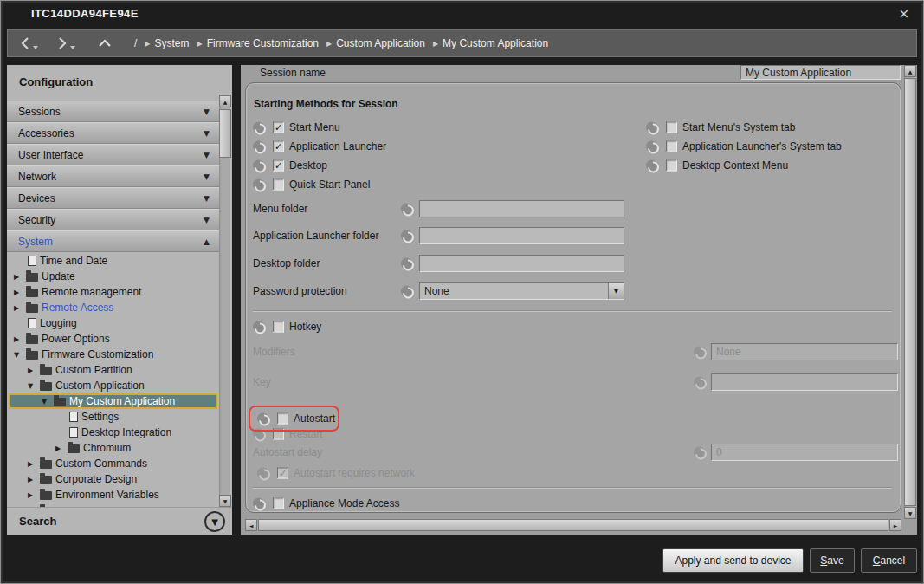 The height and width of the screenshot is (584, 924). I want to click on appliance-mode-access-checkbox, so click(279, 504).